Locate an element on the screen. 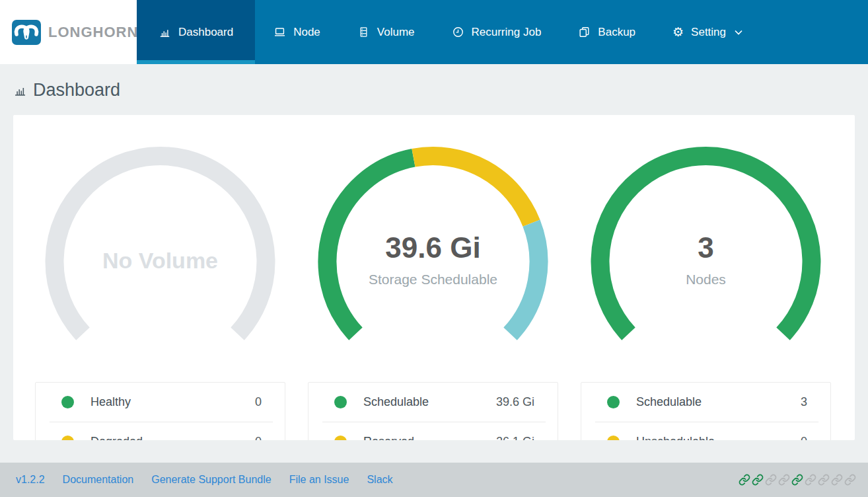  legend-row-healthy: Healthy0 is located at coordinates (161, 402).